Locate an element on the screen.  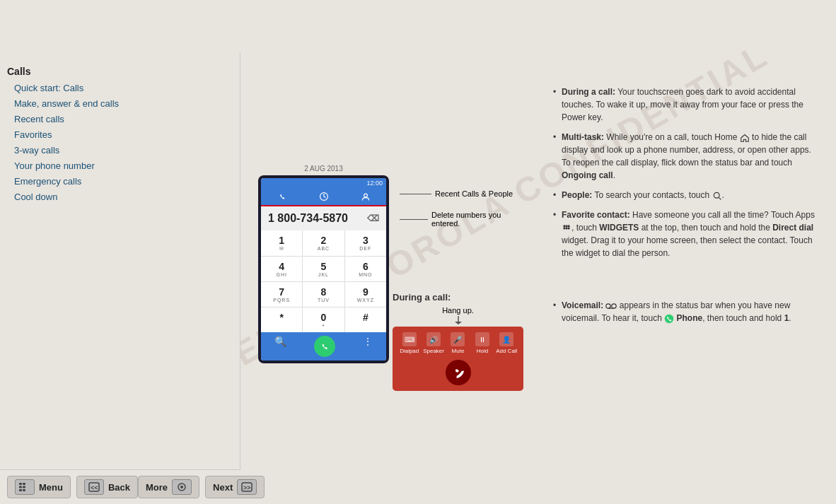
key-8: 8TUV is located at coordinates (323, 294).